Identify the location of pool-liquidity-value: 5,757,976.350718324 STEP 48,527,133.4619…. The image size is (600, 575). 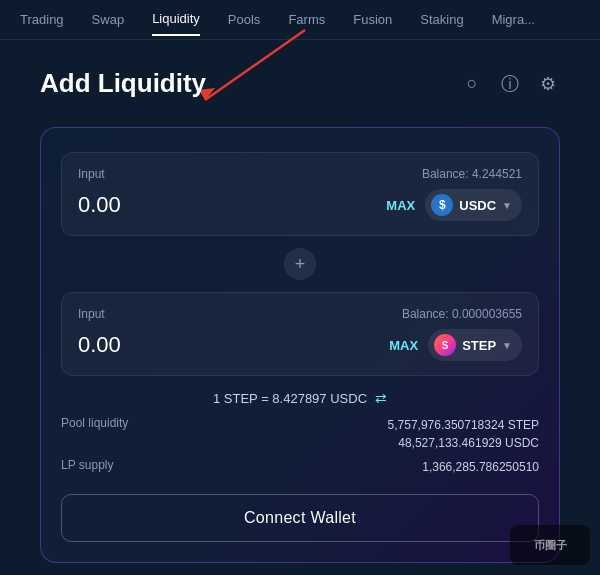
(464, 434).